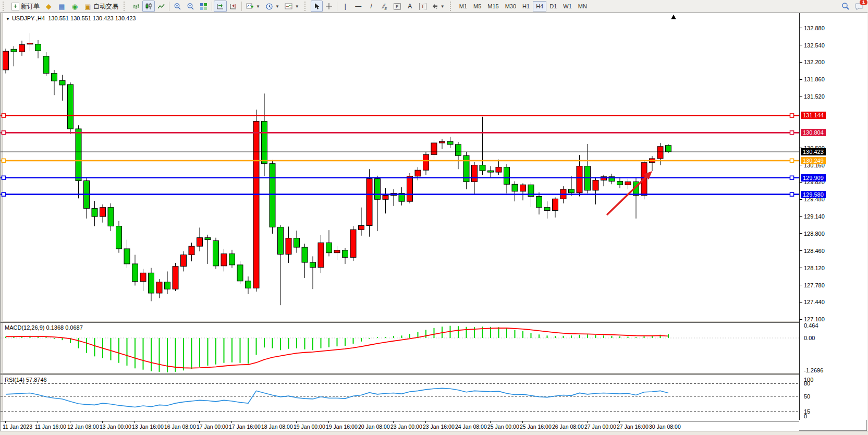 The image size is (868, 435). What do you see at coordinates (345, 6) in the screenshot?
I see `vertical-line-tool-button: |` at bounding box center [345, 6].